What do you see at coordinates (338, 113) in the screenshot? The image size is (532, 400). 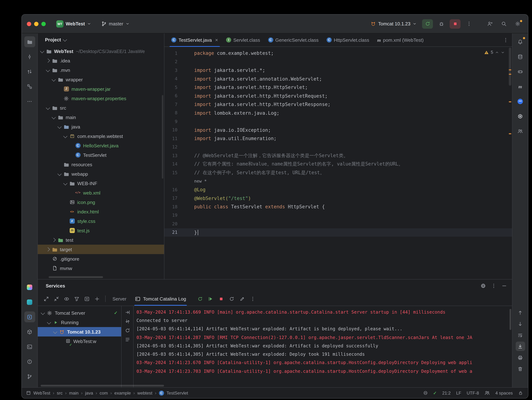 I see `code-line: 8import lombok.extern.java.Log;` at bounding box center [338, 113].